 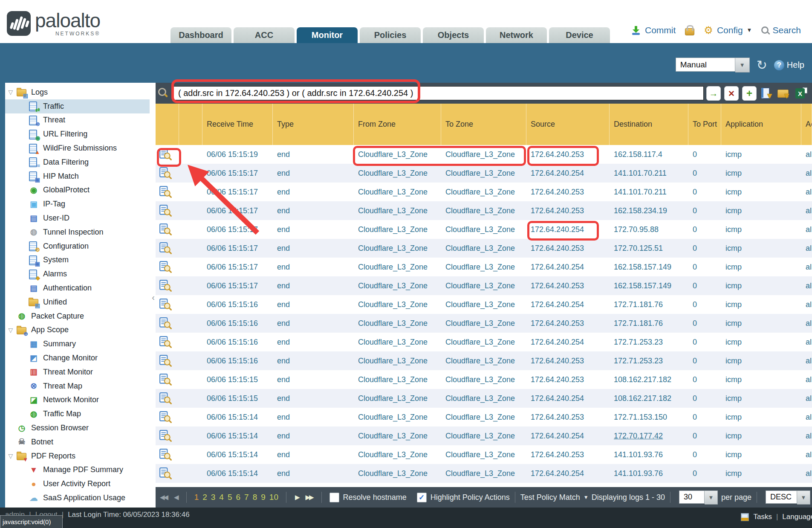 What do you see at coordinates (713, 65) in the screenshot?
I see `refresh-mode-select: Manual ▼` at bounding box center [713, 65].